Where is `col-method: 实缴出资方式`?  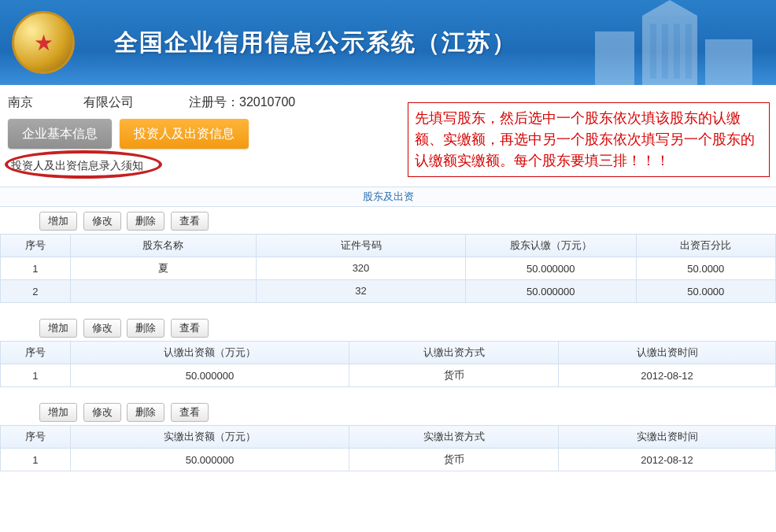 col-method: 实缴出资方式 is located at coordinates (454, 438).